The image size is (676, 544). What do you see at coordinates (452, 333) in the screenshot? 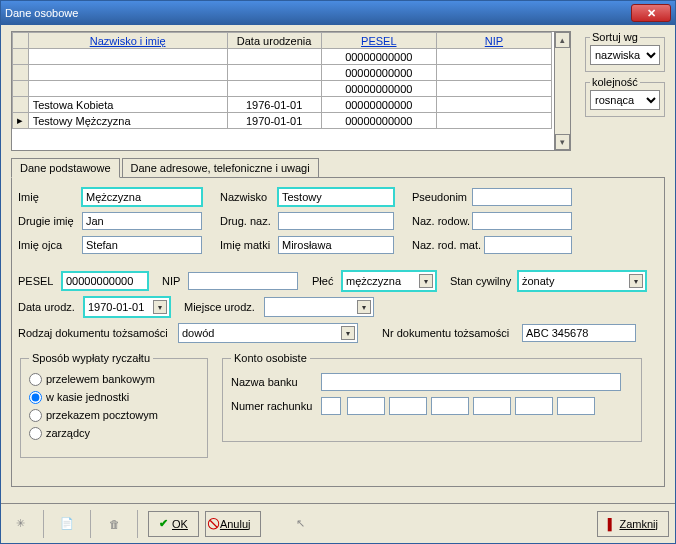
I see `label-nrdok: Nr dokumentu tożsamości` at bounding box center [452, 333].